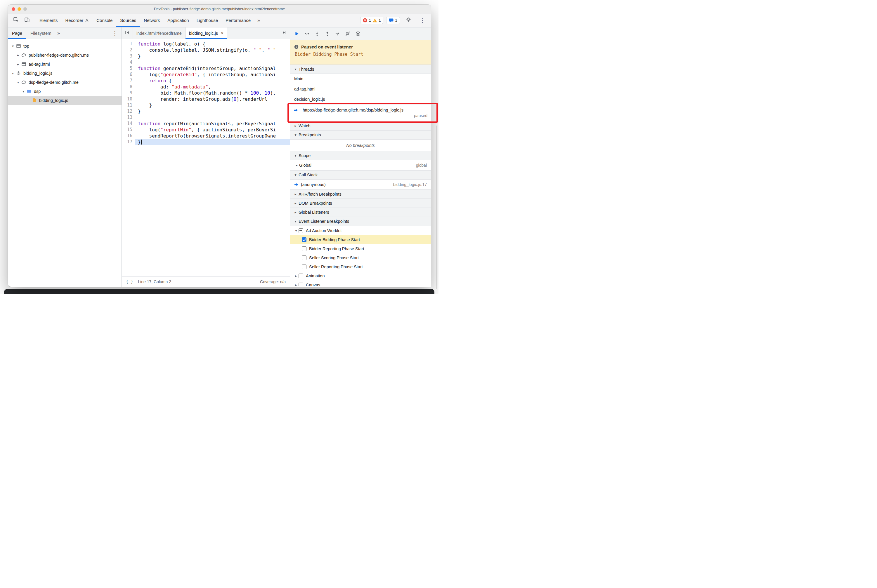 The image size is (877, 588). What do you see at coordinates (59, 33) in the screenshot?
I see `sidebar-more-tabs-button: »` at bounding box center [59, 33].